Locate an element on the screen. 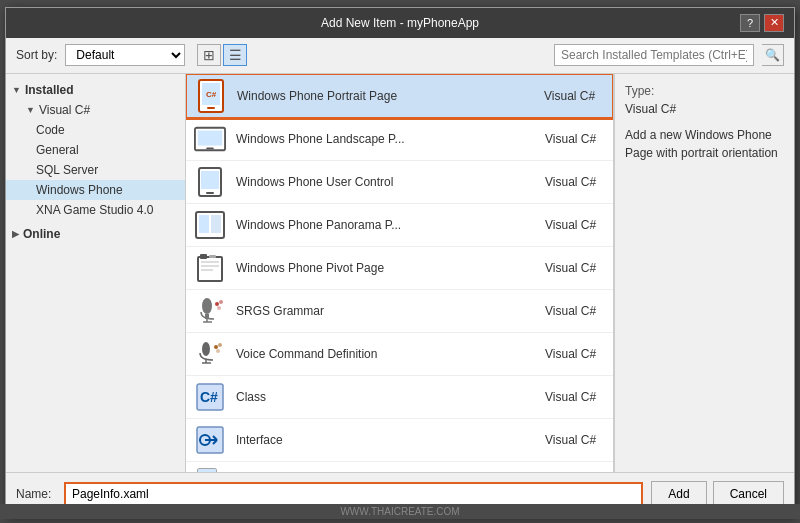  installed-label: Installed is located at coordinates (50, 90).